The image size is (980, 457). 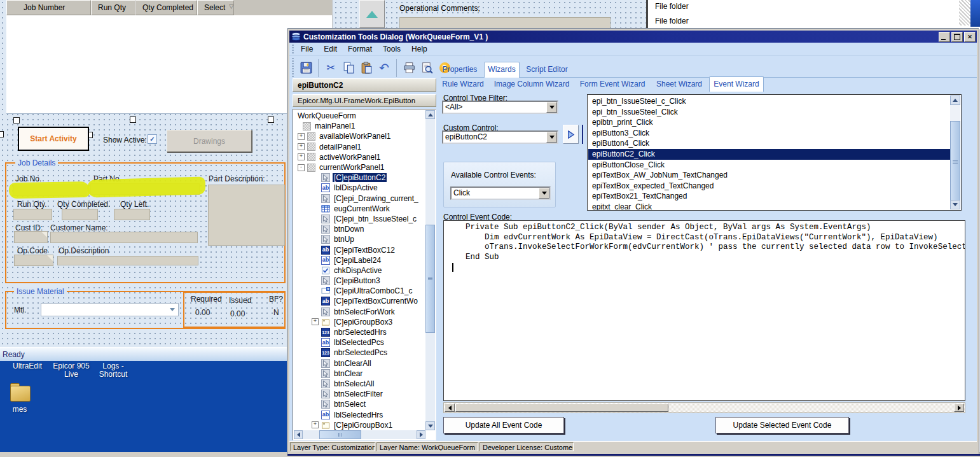 What do you see at coordinates (372, 14) in the screenshot?
I see `scroll-up-button` at bounding box center [372, 14].